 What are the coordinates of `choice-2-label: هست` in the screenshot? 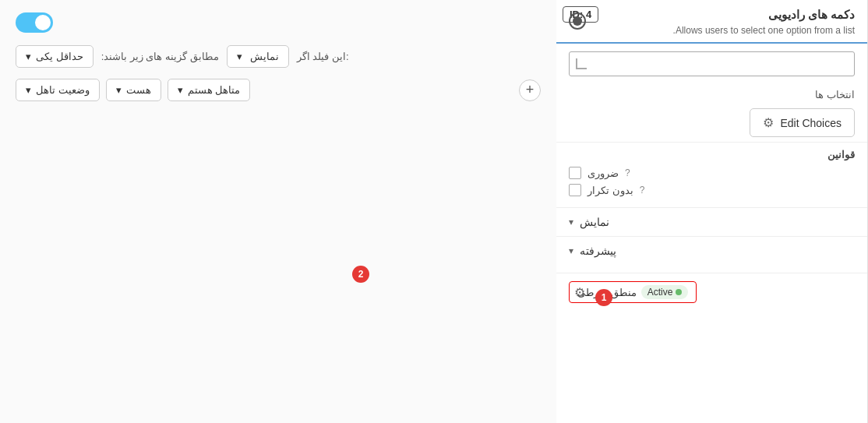 It's located at (139, 90).